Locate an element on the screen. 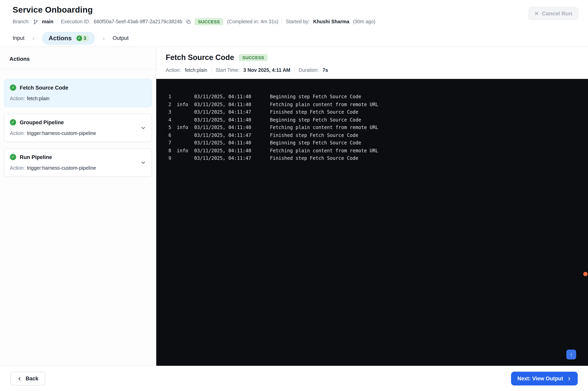 The height and width of the screenshot is (391, 588). chevron-left-icon is located at coordinates (20, 379).